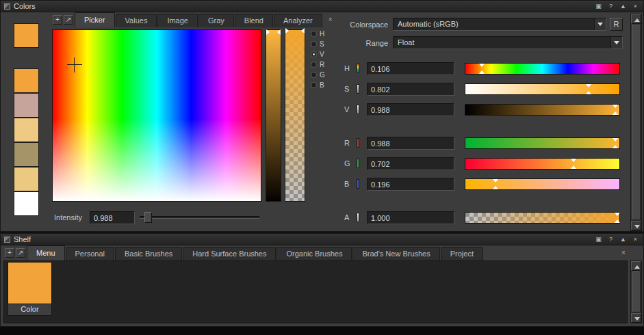 This screenshot has height=335, width=644. I want to click on tab-image: Image, so click(178, 21).